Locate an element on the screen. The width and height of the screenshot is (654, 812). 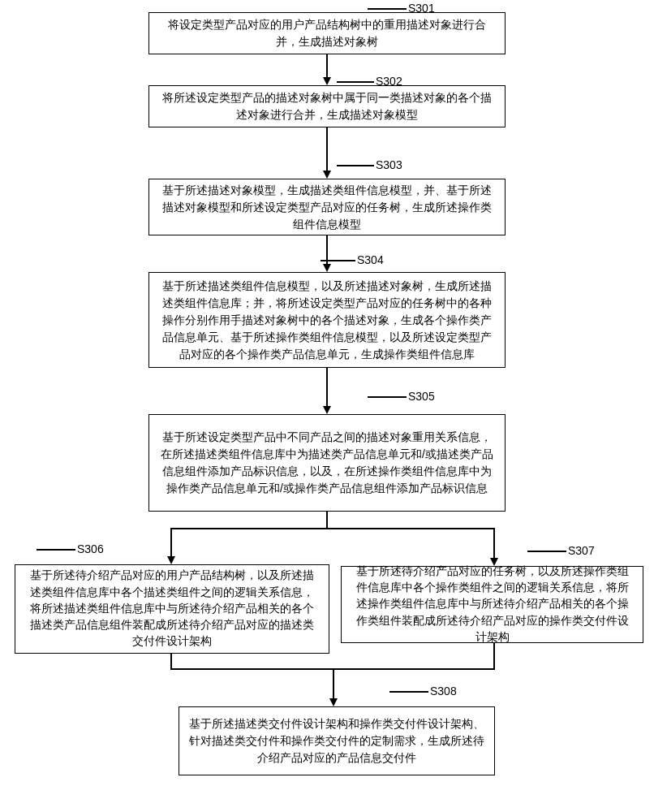
step-box-s303: 基于所述描述对象模型，生成描述类组件信息模型，并、基于所述描述对象模型和所述设定… is located at coordinates (327, 207).